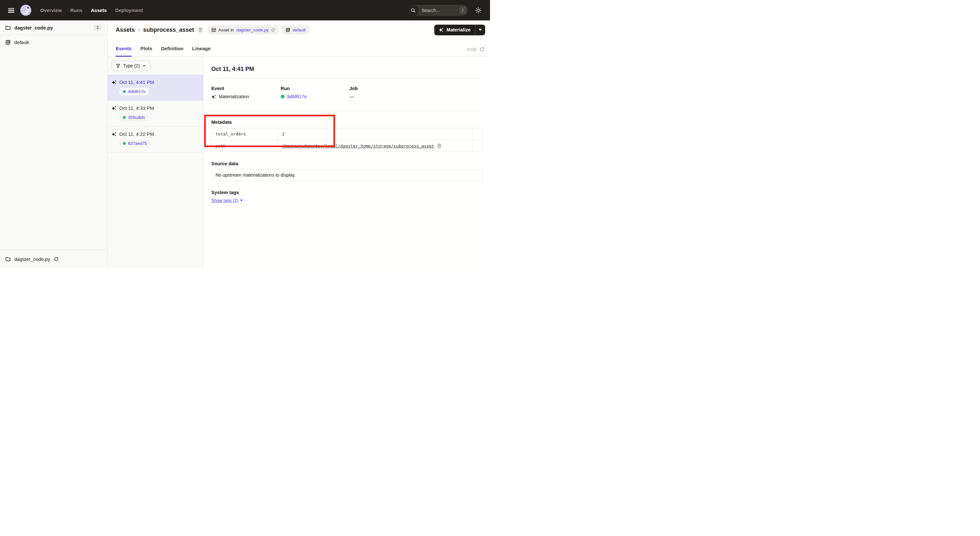 Image resolution: width=980 pixels, height=536 pixels. What do you see at coordinates (125, 30) in the screenshot?
I see `breadcrumb-assets-link: Assets` at bounding box center [125, 30].